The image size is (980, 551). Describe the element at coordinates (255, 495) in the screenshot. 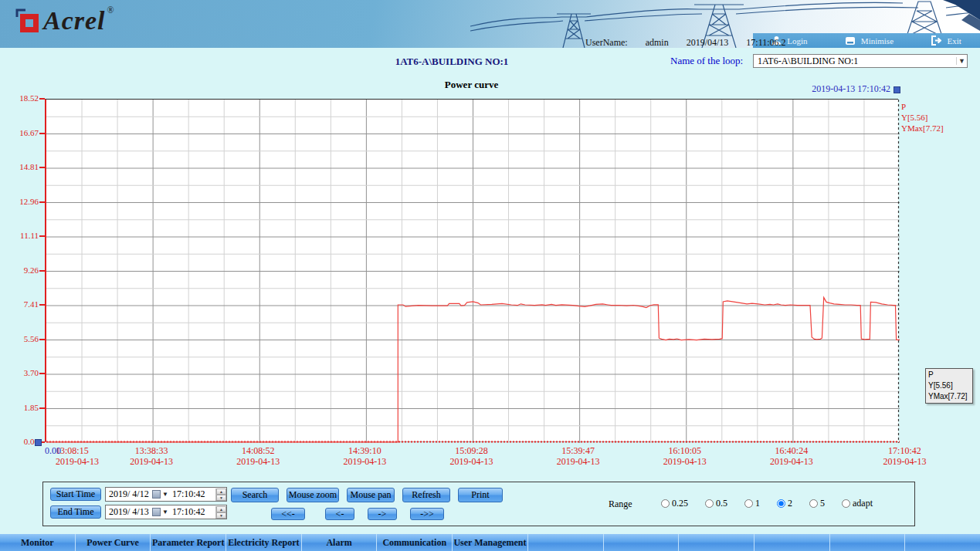

I see `button-search: Search` at that location.